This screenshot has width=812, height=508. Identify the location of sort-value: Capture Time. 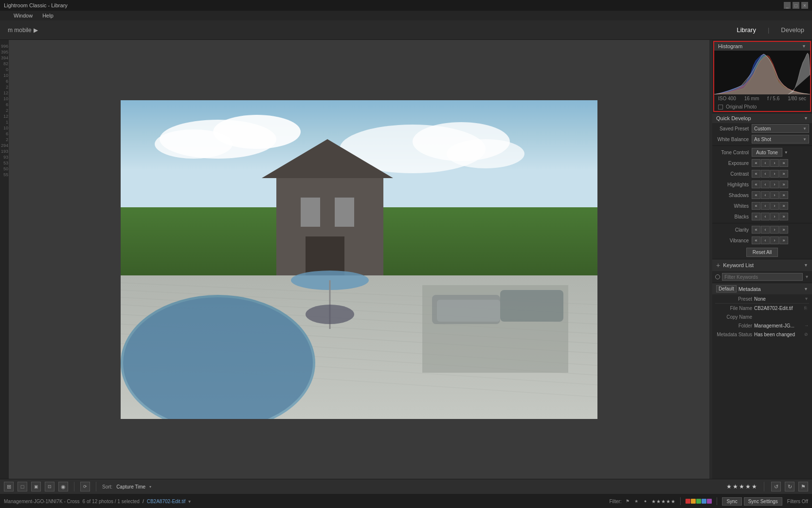
(131, 487).